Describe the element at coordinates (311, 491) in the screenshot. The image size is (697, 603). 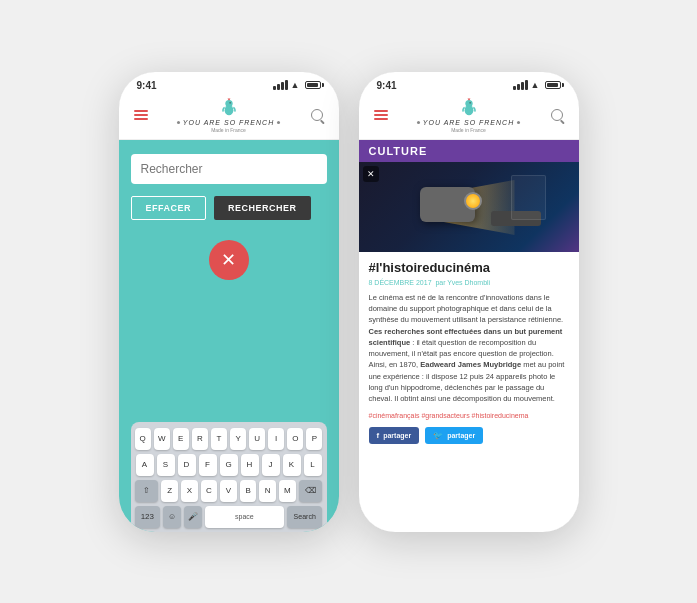
I see `key-delete: ⌫` at that location.